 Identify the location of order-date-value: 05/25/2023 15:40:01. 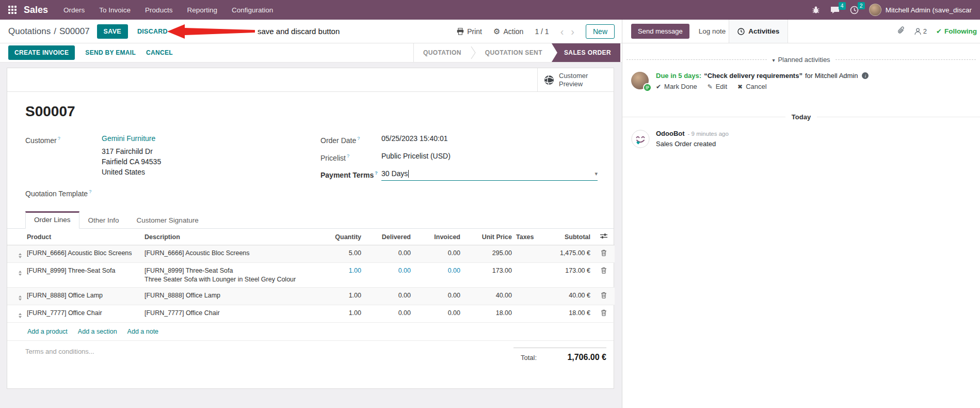
(414, 139).